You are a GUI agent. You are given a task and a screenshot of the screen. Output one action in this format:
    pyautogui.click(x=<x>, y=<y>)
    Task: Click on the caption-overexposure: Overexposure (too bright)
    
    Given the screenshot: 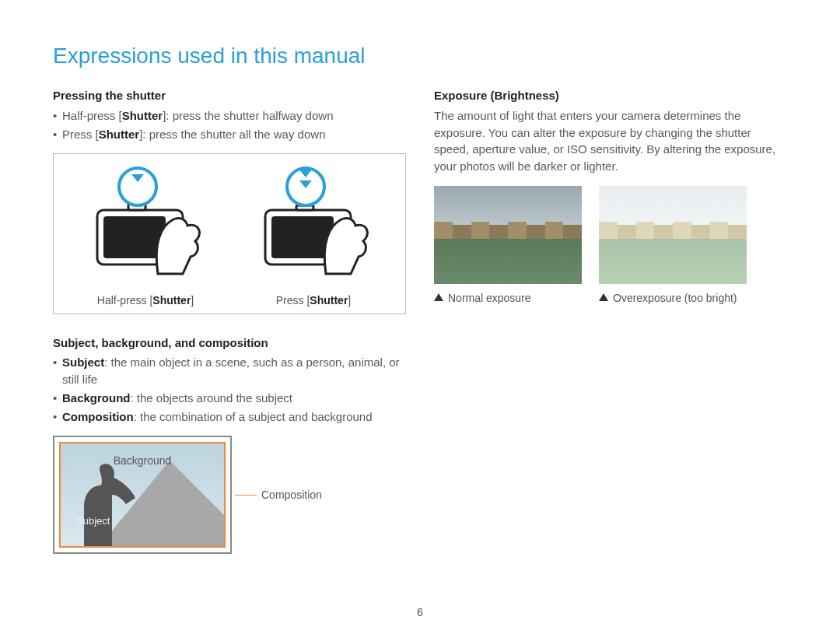 What is the action you would take?
    pyautogui.click(x=673, y=298)
    